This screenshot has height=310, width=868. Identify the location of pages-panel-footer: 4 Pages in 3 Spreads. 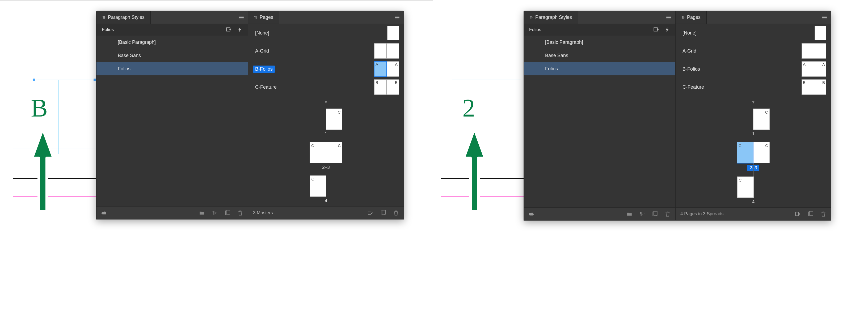
(753, 214).